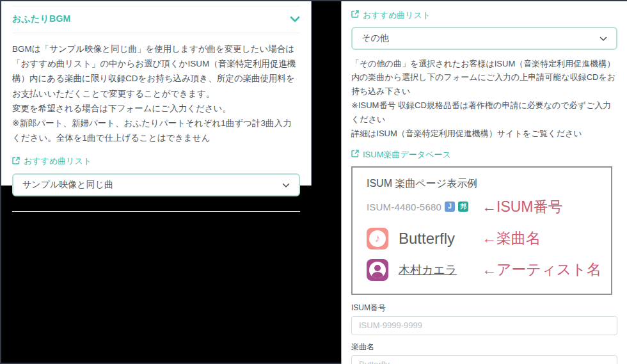 Image resolution: width=627 pixels, height=364 pixels. Describe the element at coordinates (407, 155) in the screenshot. I see `isum-database-link-label: ISUM楽曲データベース` at that location.